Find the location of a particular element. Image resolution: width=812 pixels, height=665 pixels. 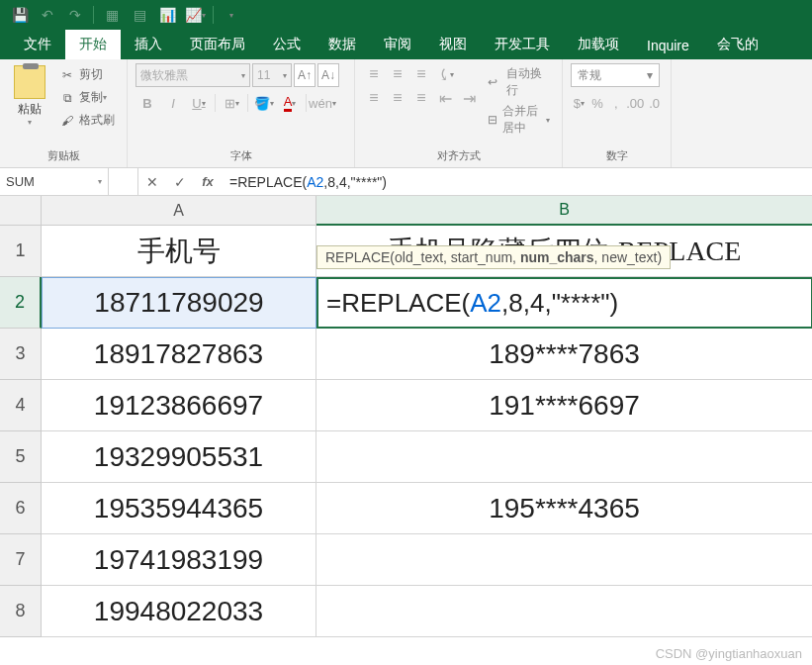

merge-center-button: ⊟合并后居中 ▾ is located at coordinates (518, 120).